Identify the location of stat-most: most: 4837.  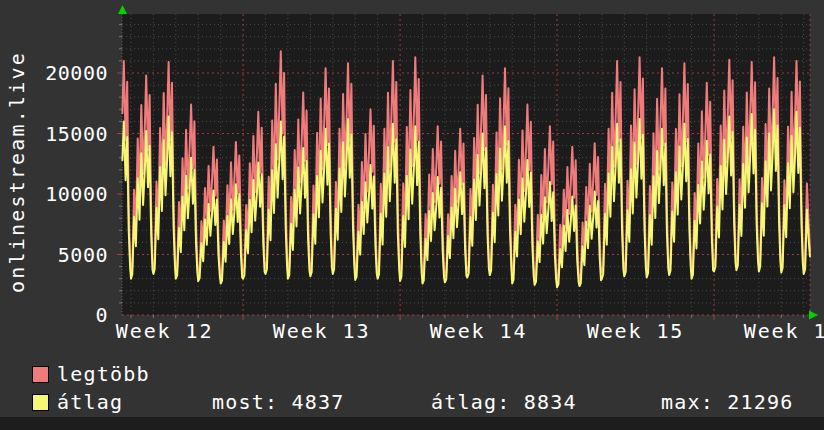
(278, 402).